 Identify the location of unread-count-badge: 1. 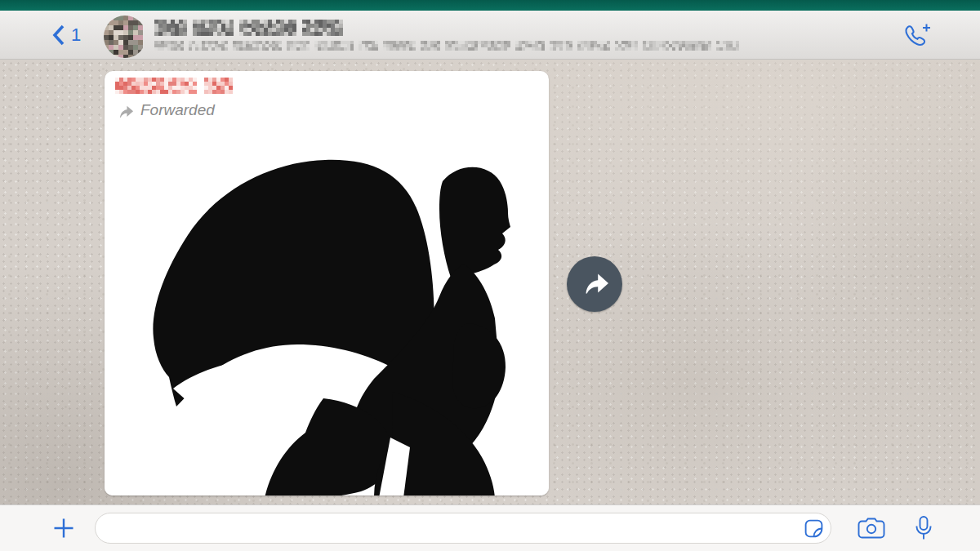
(76, 35).